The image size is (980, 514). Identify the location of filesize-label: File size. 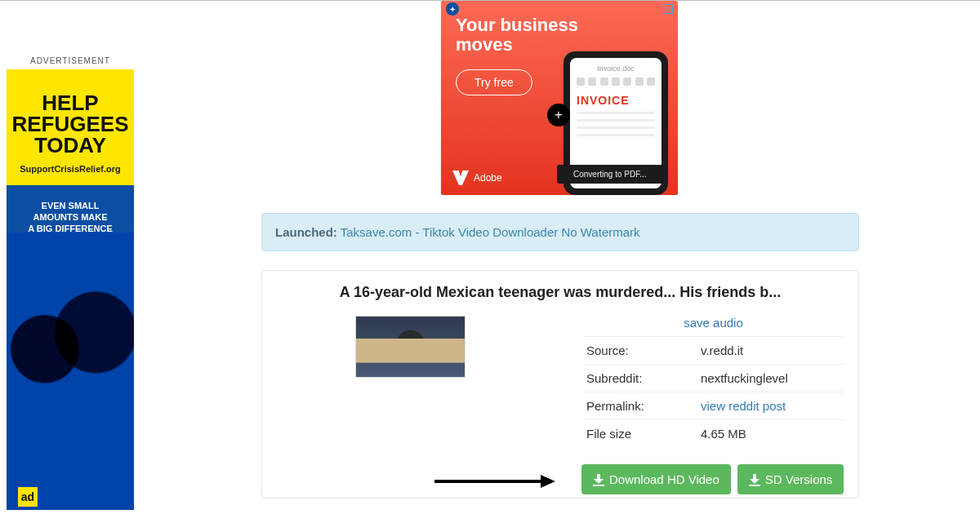
(640, 434).